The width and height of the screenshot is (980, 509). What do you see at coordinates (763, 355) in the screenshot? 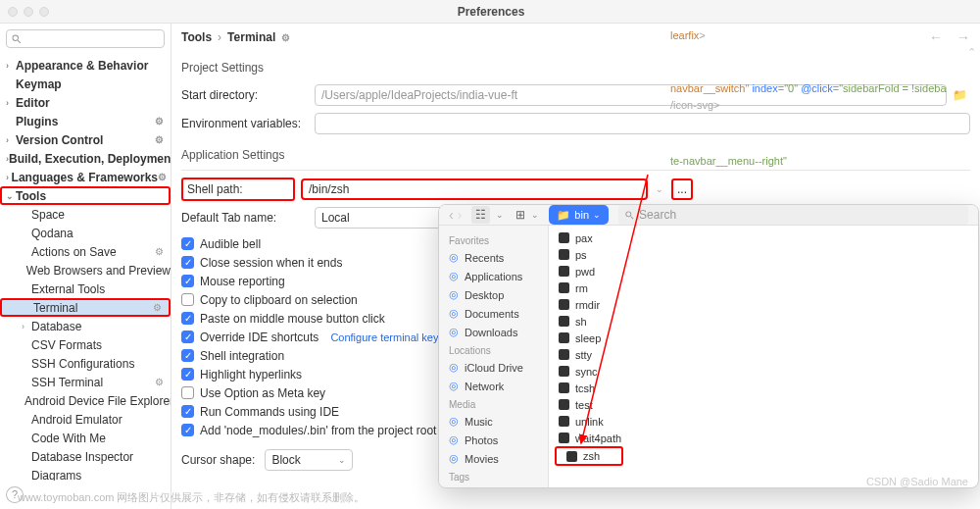
I see `file-stty: stty` at bounding box center [763, 355].